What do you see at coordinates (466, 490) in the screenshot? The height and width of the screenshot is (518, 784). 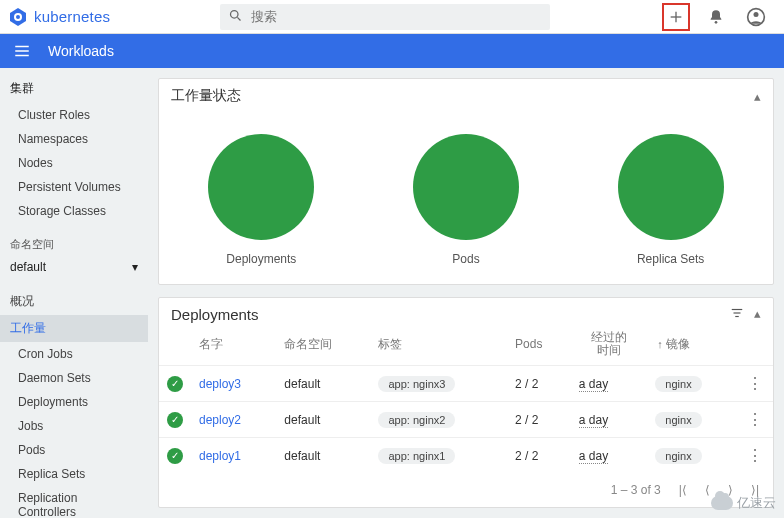 I see `pager: 1 – 3 of 3 |⟨ ⟨ ⟩ ⟩|` at bounding box center [466, 490].